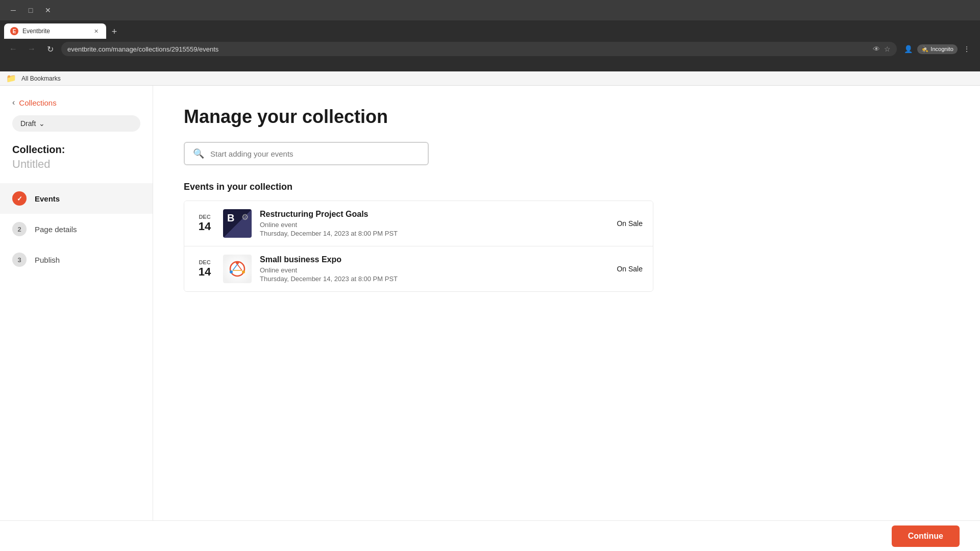 This screenshot has height=551, width=980. I want to click on page-title: Manage your collection, so click(567, 117).